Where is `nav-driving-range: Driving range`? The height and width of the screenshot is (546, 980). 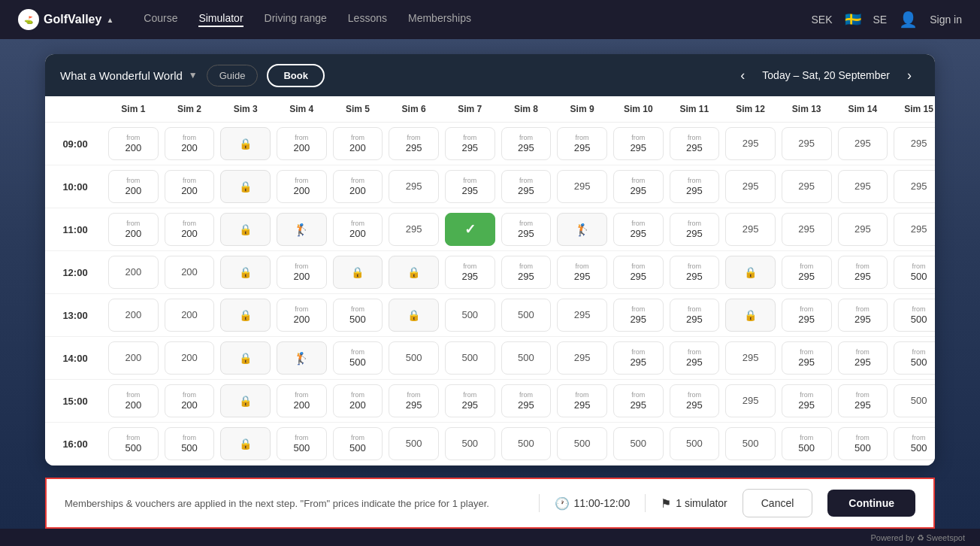 nav-driving-range: Driving range is located at coordinates (296, 20).